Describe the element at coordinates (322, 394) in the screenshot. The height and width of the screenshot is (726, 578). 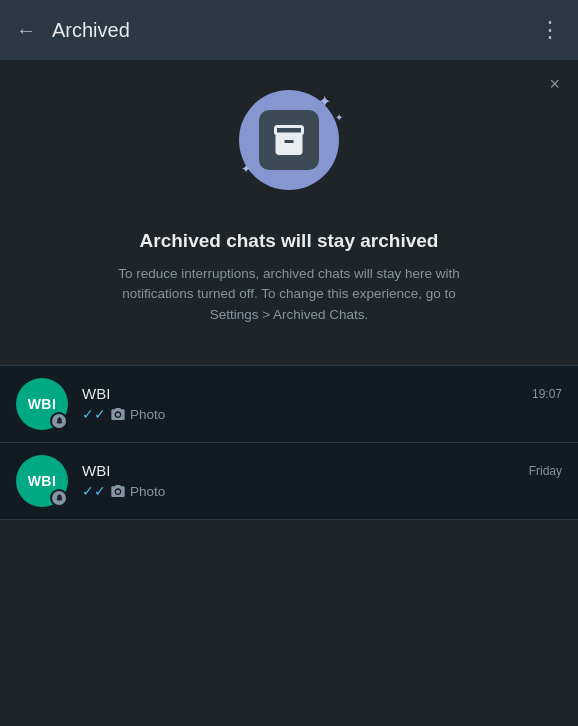
I see `chat-meta: WBI 19:07` at that location.